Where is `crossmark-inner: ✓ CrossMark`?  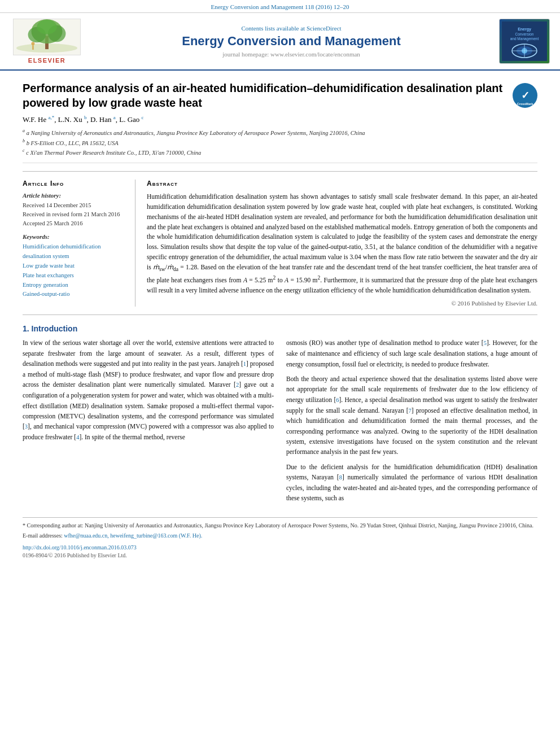
crossmark-inner: ✓ CrossMark is located at coordinates (525, 95).